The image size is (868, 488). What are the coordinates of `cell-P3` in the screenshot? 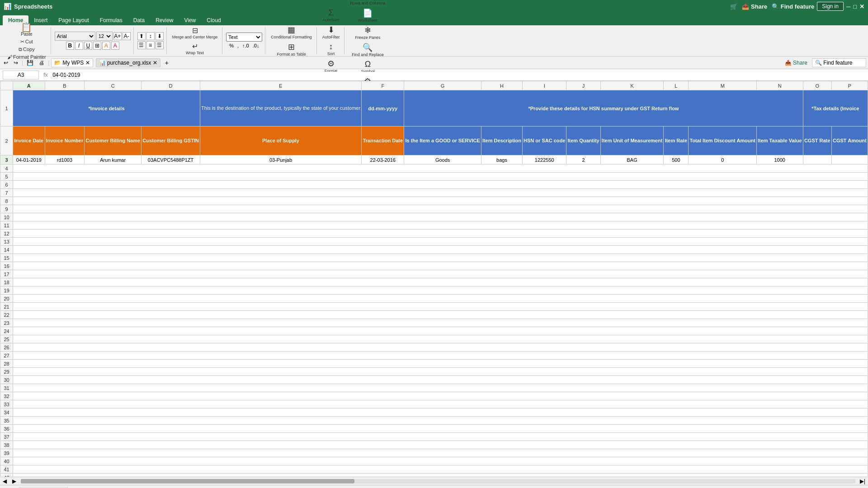 It's located at (849, 160).